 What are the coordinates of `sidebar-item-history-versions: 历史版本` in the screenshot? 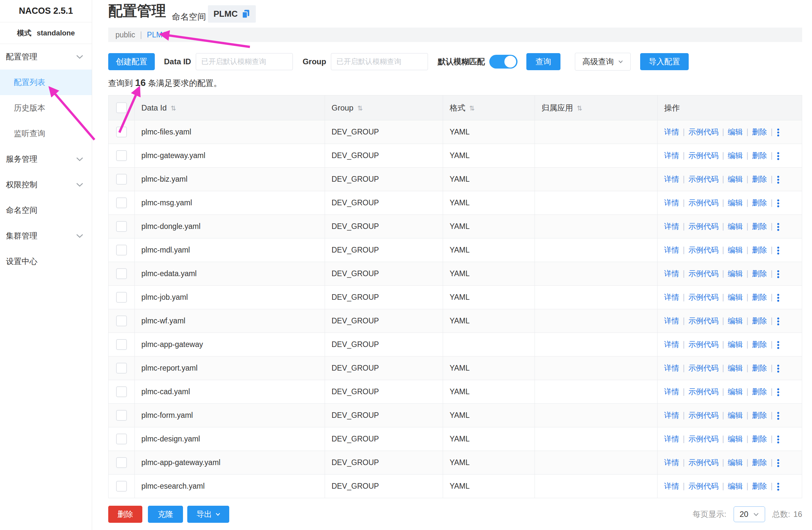 It's located at (46, 108).